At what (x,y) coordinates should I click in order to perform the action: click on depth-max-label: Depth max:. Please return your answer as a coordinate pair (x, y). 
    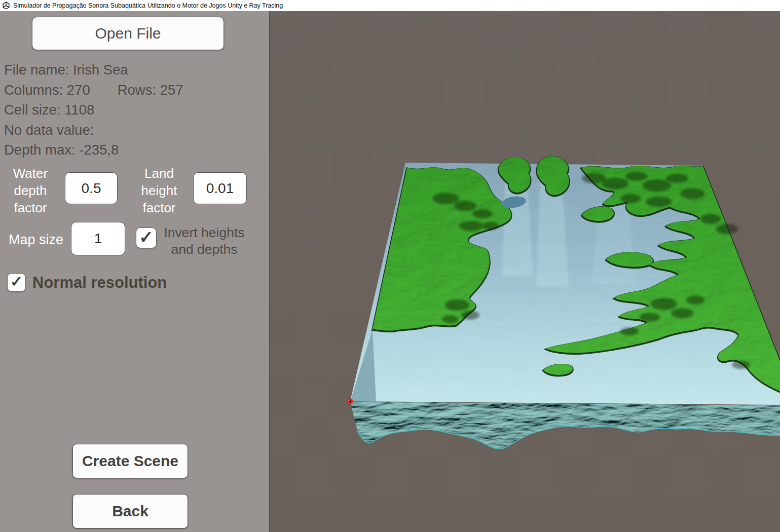
    Looking at the image, I should click on (40, 150).